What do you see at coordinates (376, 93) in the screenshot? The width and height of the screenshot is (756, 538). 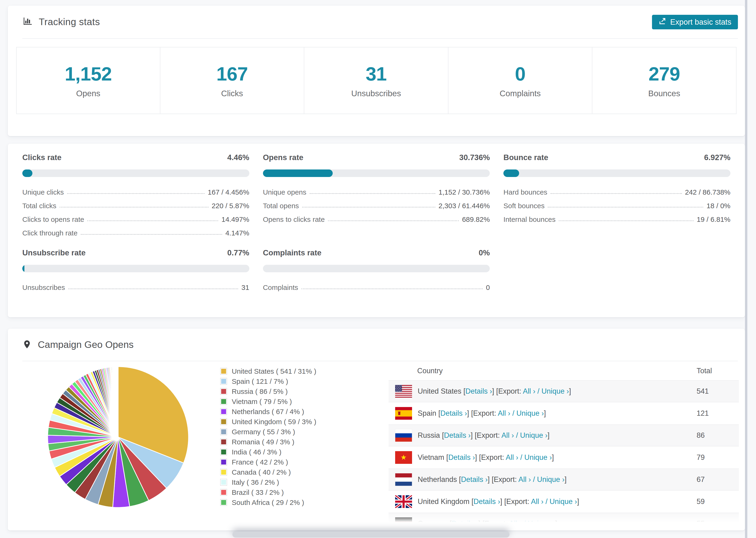 I see `summary-label: Unsubscribes` at bounding box center [376, 93].